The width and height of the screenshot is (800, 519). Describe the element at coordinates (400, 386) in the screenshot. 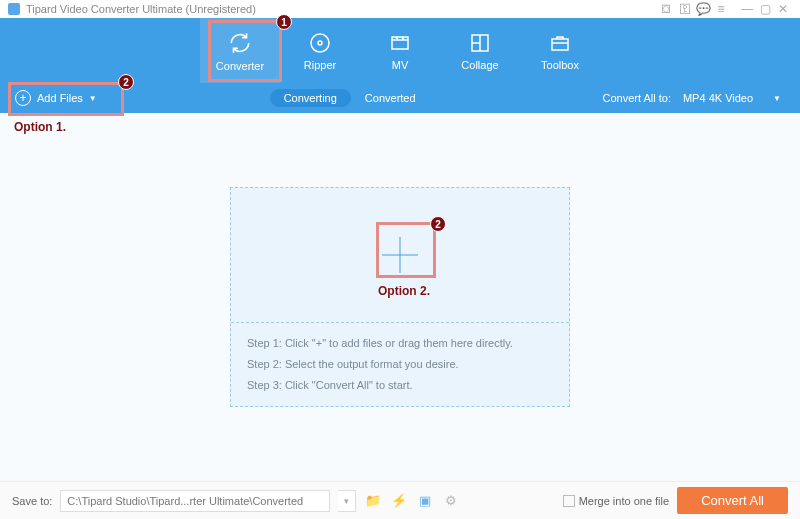

I see `instruction-step-3: Step 3: Click "Convert All" to start.` at that location.